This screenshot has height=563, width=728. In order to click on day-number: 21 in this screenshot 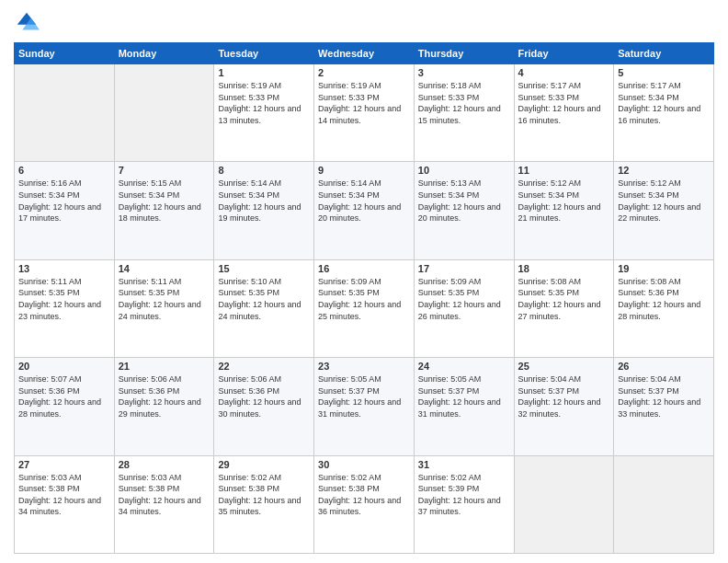, I will do `click(165, 366)`.